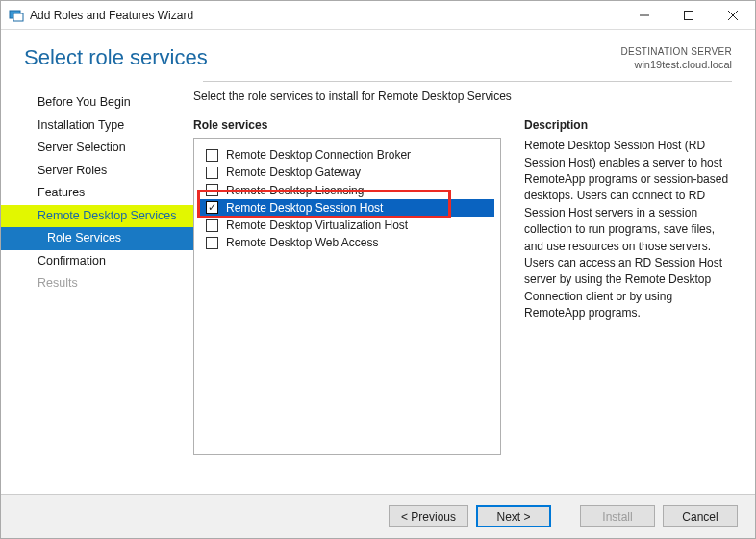 This screenshot has width=756, height=539. What do you see at coordinates (378, 15) in the screenshot?
I see `titlebar: Add Roles and Features Wizard` at bounding box center [378, 15].